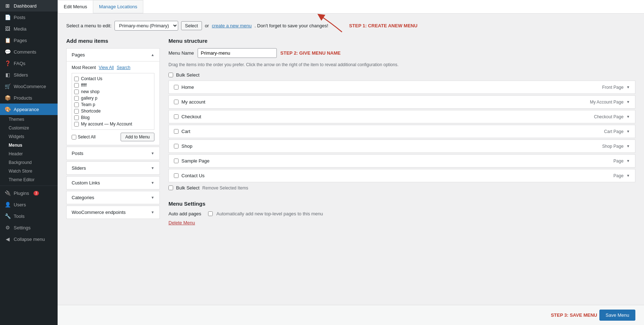 Image resolution: width=644 pixels, height=325 pixels. Describe the element at coordinates (113, 79) in the screenshot. I see `list-item: Contact Us` at that location.